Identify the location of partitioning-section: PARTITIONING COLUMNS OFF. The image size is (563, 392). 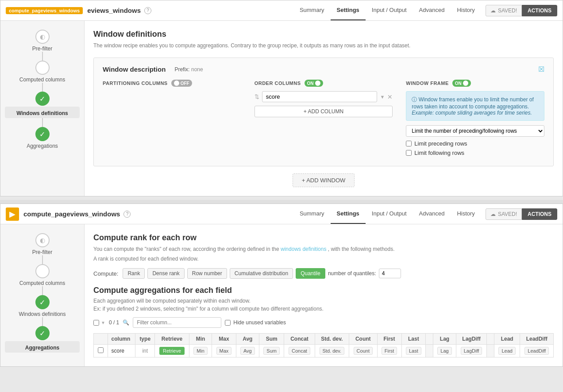
(172, 85).